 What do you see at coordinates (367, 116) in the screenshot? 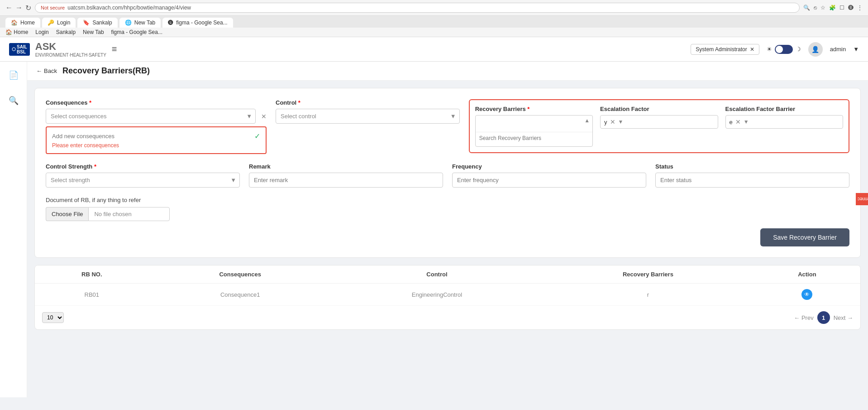
I see `control-select: Select control` at bounding box center [367, 116].